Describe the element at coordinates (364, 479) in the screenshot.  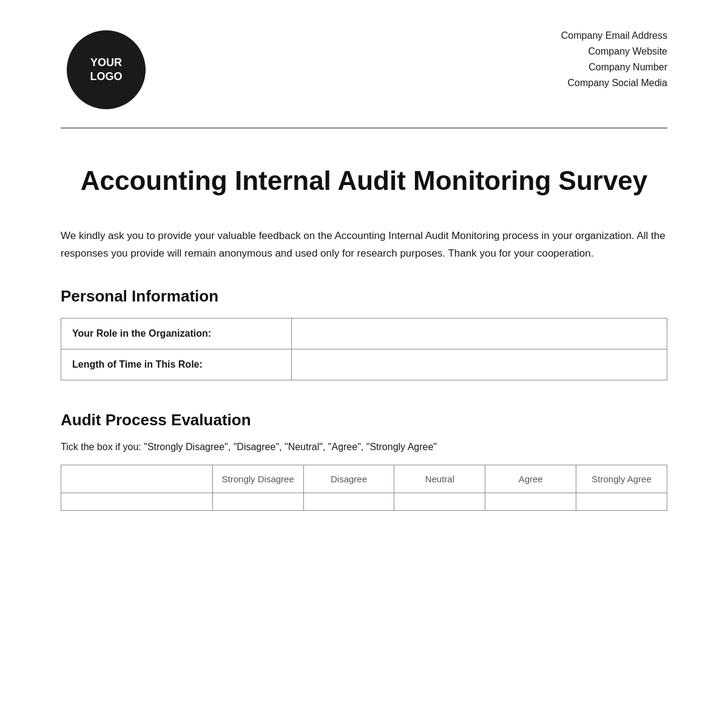
I see `rating-header-row: Strongly Disagree Disagree Neutral Agree…` at that location.